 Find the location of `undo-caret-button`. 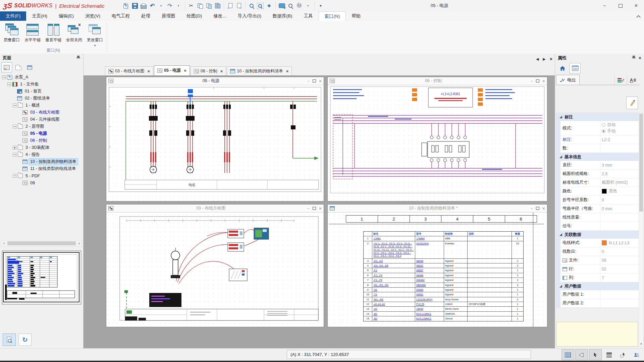

undo-caret-button is located at coordinates (161, 6).